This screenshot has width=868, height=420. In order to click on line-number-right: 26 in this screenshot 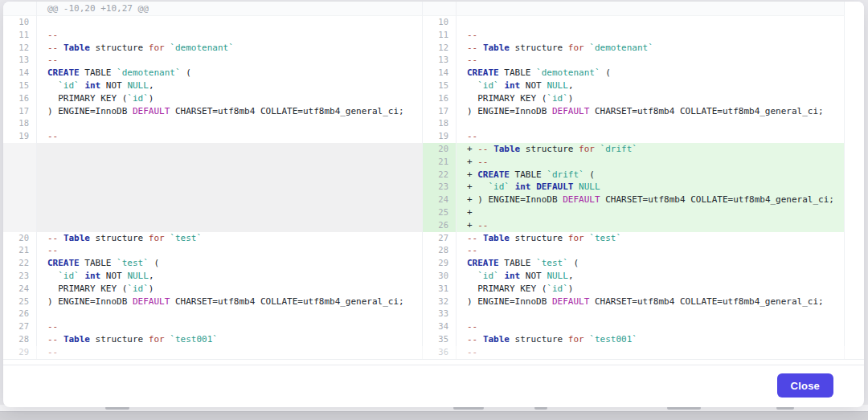, I will do `click(440, 226)`.